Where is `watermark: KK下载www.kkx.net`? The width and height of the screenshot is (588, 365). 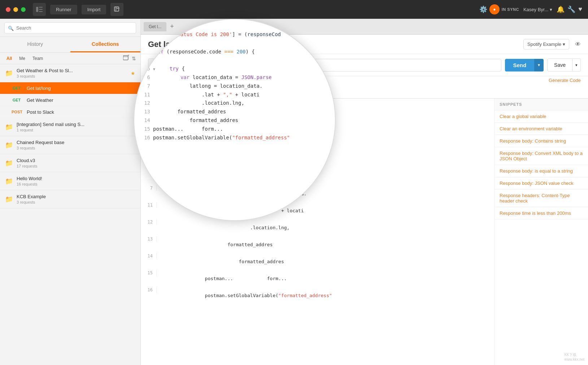
watermark: KK下载www.kkx.net is located at coordinates (574, 357).